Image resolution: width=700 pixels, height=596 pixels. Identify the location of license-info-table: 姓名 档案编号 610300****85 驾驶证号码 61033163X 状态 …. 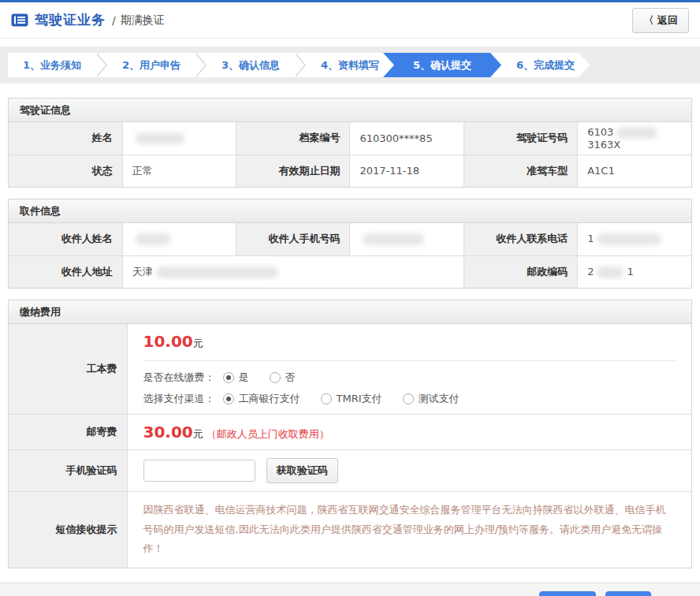
(350, 155).